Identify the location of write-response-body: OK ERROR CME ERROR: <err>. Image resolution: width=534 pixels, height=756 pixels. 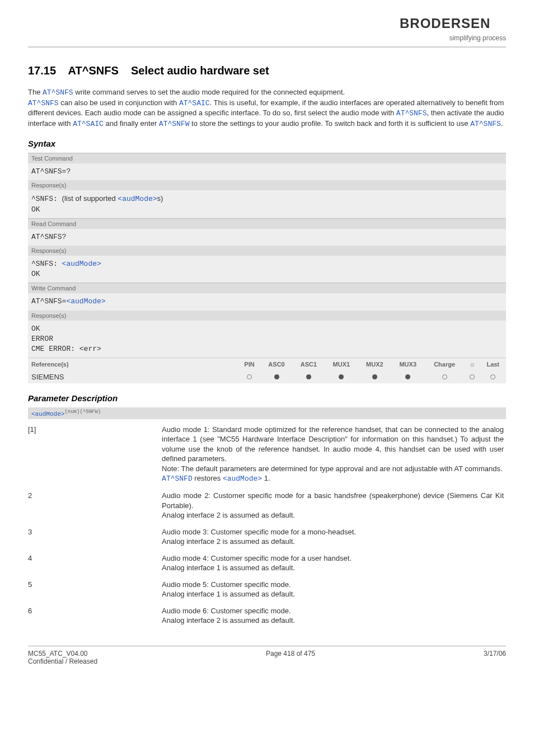
(267, 339).